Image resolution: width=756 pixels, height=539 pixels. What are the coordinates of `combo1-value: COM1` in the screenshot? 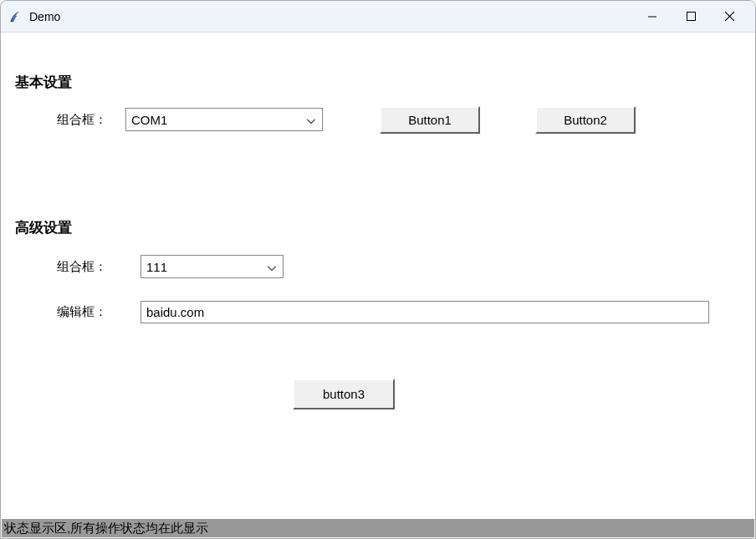 It's located at (149, 120).